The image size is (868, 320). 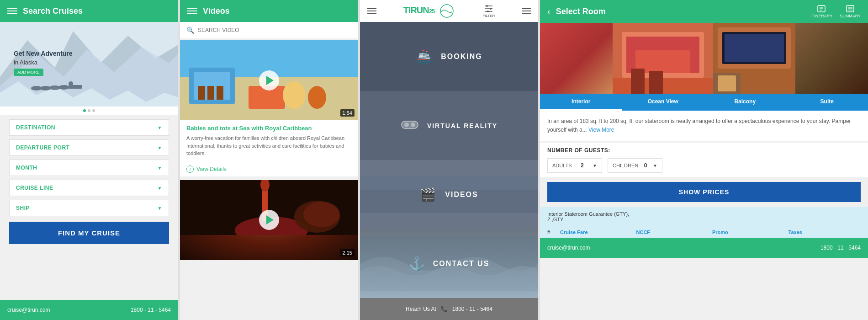 What do you see at coordinates (449, 125) in the screenshot?
I see `menu-item-vr: VIRTUAL REALITY` at bounding box center [449, 125].